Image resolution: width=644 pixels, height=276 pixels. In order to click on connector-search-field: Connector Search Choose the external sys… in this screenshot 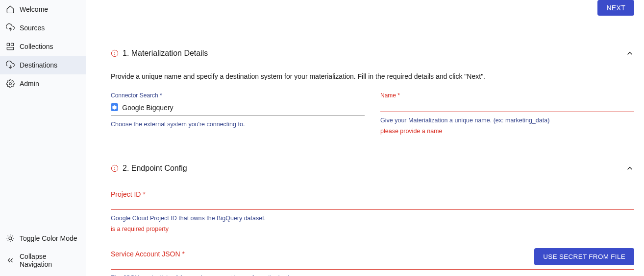, I will do `click(238, 114)`.